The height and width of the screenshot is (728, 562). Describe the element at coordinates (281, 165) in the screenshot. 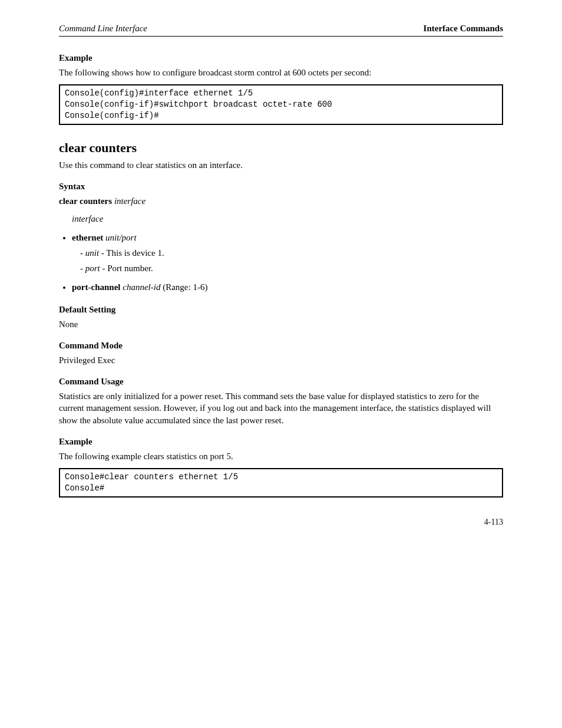

I see `command-description: Use this command to clear statistics on …` at that location.